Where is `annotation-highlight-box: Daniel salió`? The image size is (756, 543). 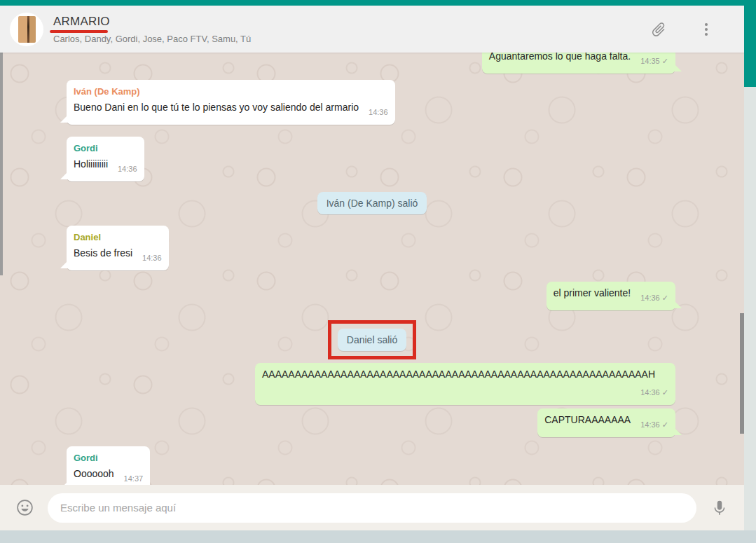 annotation-highlight-box: Daniel salió is located at coordinates (372, 340).